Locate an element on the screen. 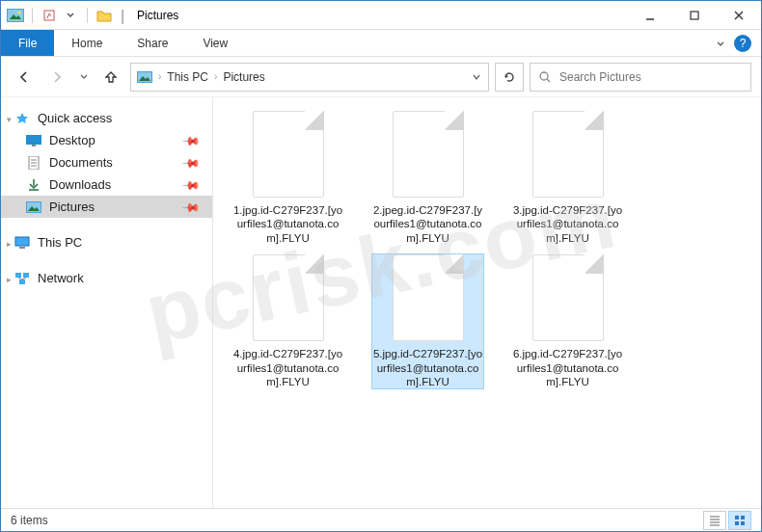  desktop-icon is located at coordinates (34, 141).